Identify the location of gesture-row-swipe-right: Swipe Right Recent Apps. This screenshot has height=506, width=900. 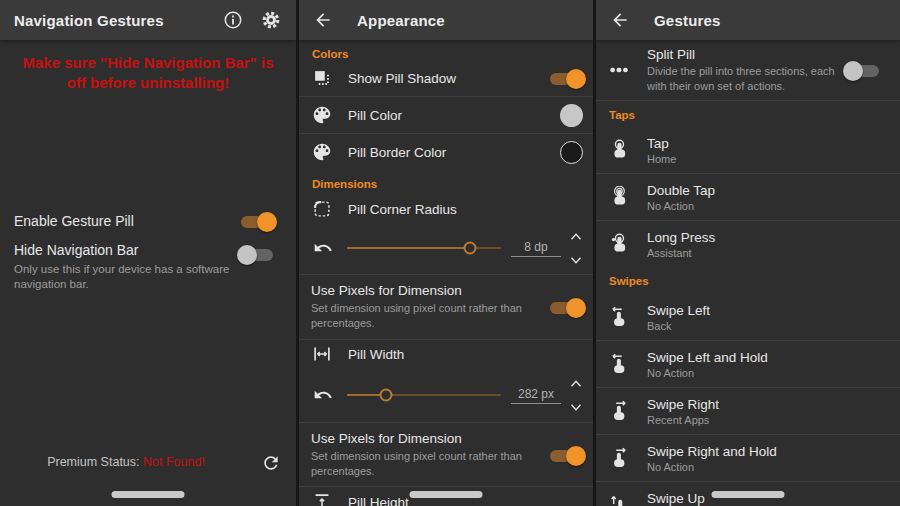
(748, 411).